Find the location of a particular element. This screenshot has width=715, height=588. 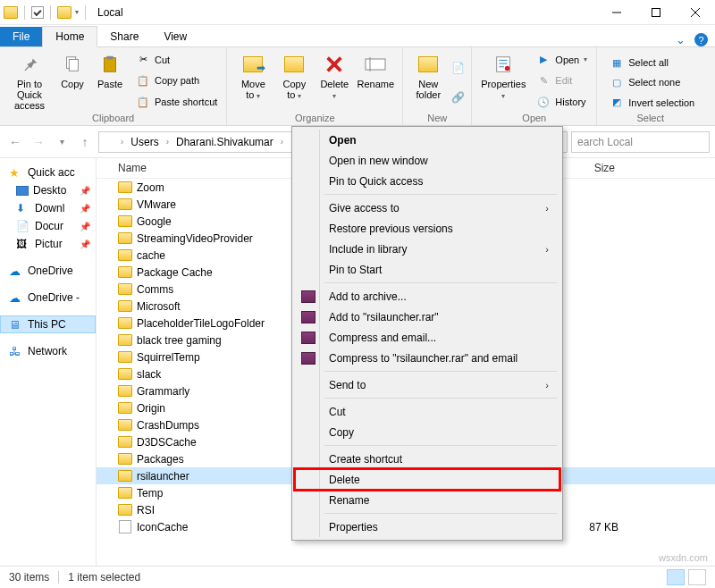

cut-button: ✂Cut is located at coordinates (177, 60).